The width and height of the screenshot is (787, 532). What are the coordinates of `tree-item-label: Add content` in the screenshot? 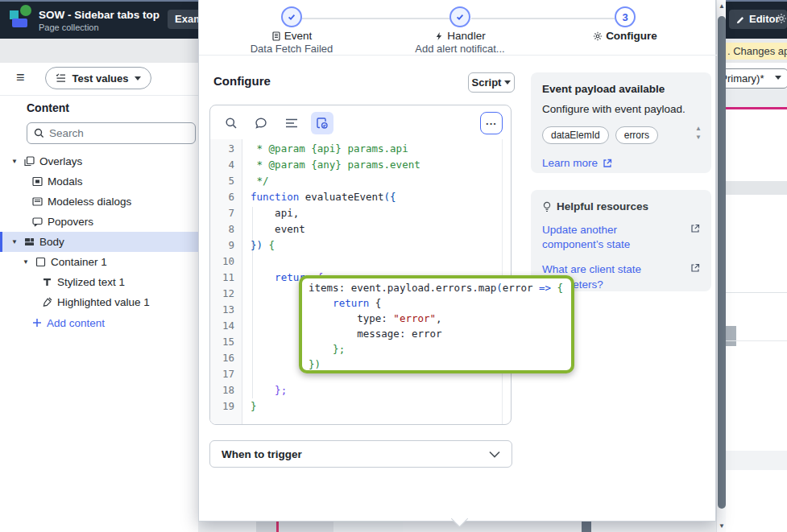 It's located at (76, 324).